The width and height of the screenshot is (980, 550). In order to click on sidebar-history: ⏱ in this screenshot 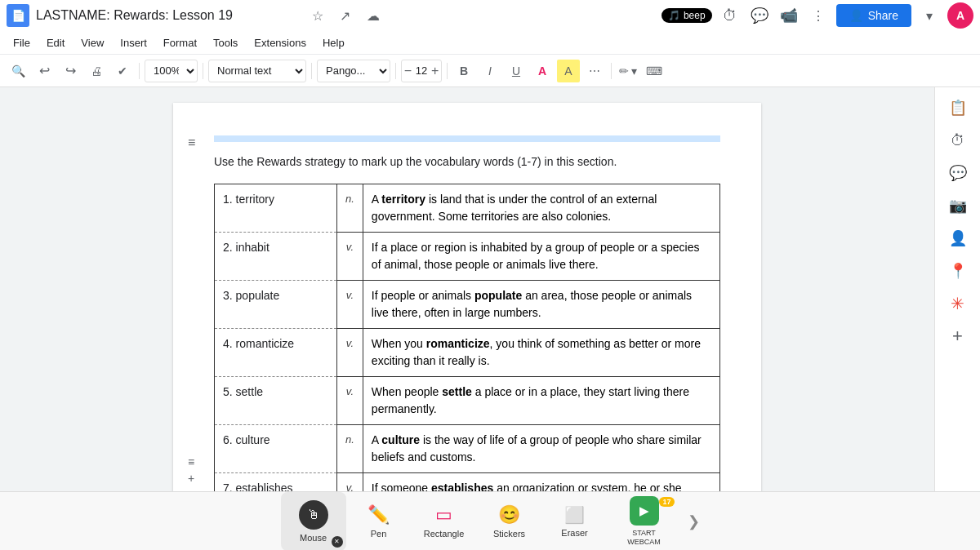, I will do `click(958, 140)`.